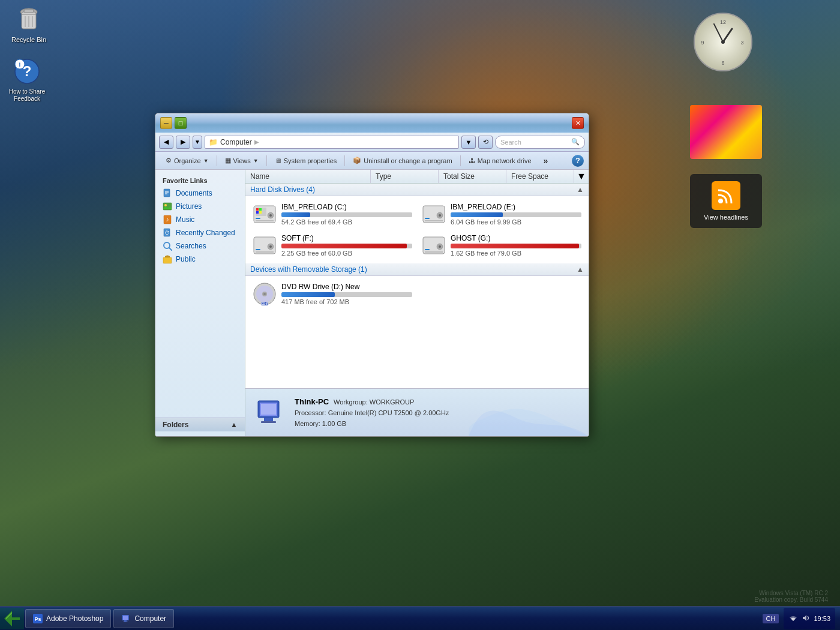 This screenshot has height=630, width=840. Describe the element at coordinates (404, 176) in the screenshot. I see `col-type-header: Type` at that location.